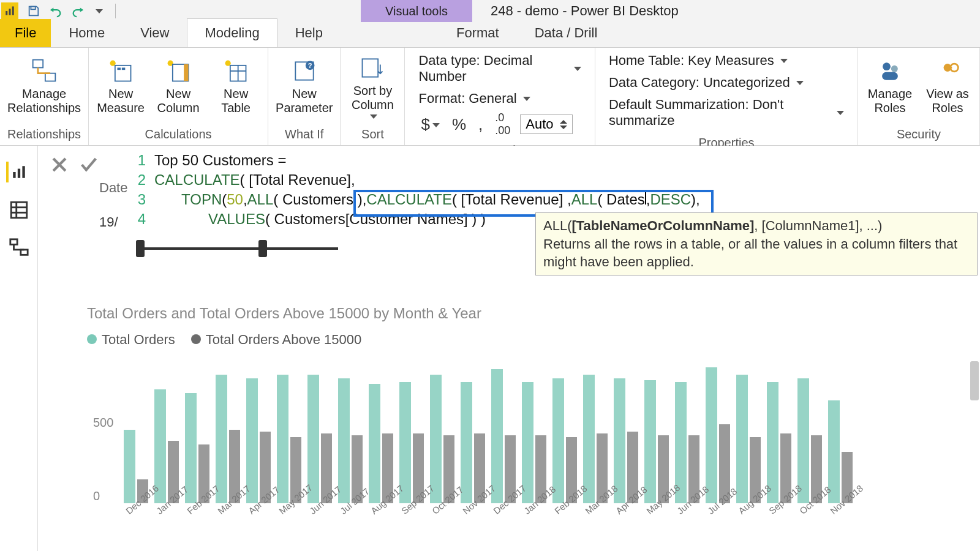  Describe the element at coordinates (304, 86) in the screenshot. I see `new-parameter-button: ? New Parameter` at that location.